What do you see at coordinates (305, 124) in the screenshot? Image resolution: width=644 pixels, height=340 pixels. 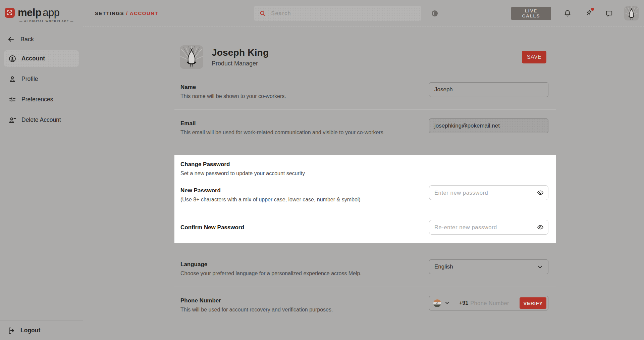 I see `email-label: Email` at bounding box center [305, 124].